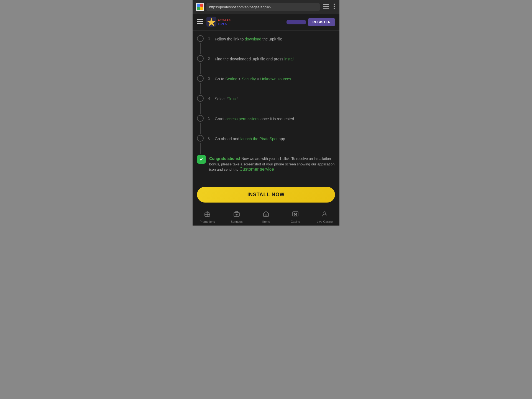 This screenshot has height=399, width=532. I want to click on bottom-nav: Promotions Bonuses Home, so click(266, 216).